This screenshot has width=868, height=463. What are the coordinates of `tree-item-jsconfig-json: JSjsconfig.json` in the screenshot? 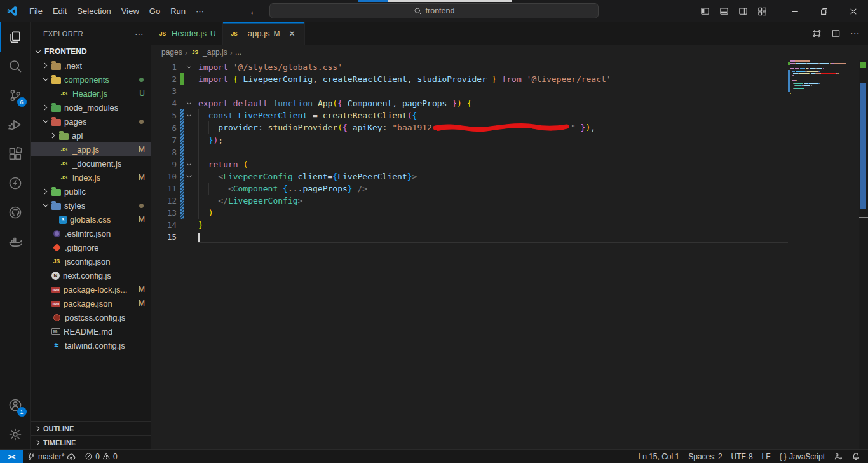 It's located at (90, 261).